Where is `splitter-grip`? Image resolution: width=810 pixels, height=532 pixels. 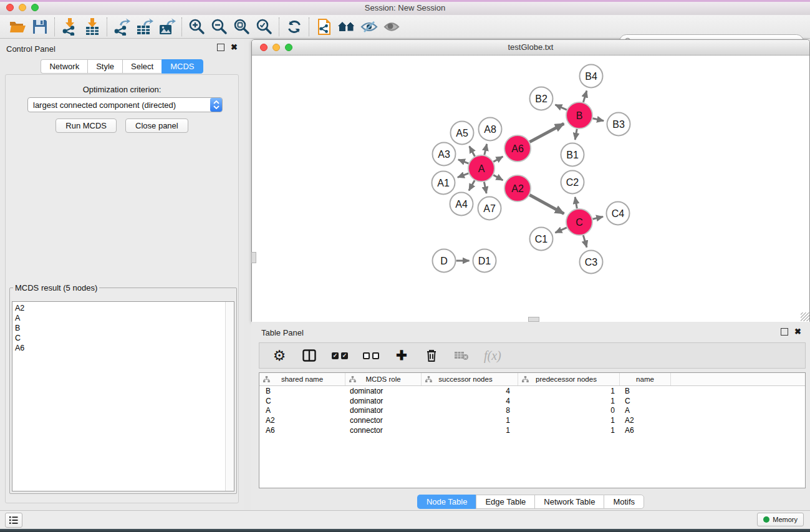 splitter-grip is located at coordinates (254, 258).